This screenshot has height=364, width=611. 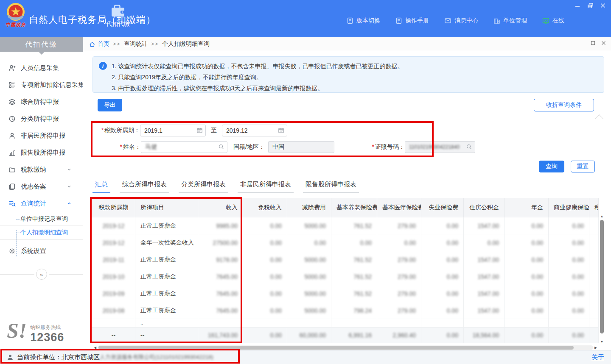 I want to click on sidebar-subitem-label: 个人扣缴明细查询, so click(x=44, y=233).